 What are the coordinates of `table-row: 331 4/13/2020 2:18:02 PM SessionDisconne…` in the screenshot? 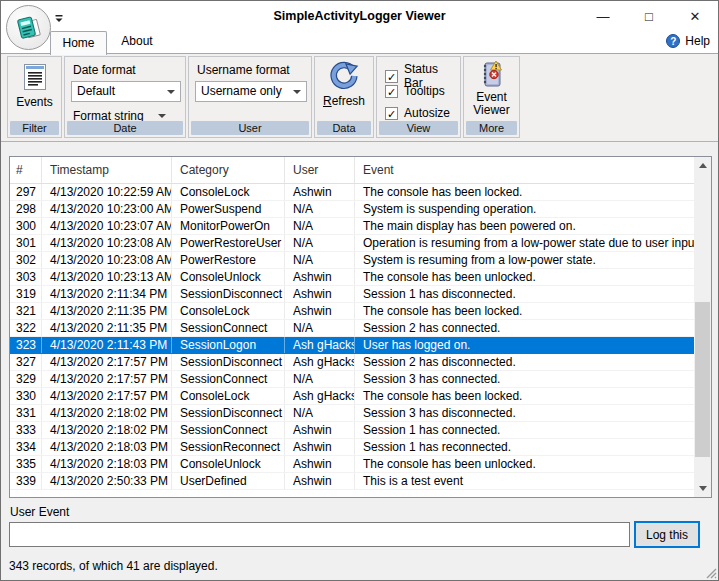 It's located at (352, 414).